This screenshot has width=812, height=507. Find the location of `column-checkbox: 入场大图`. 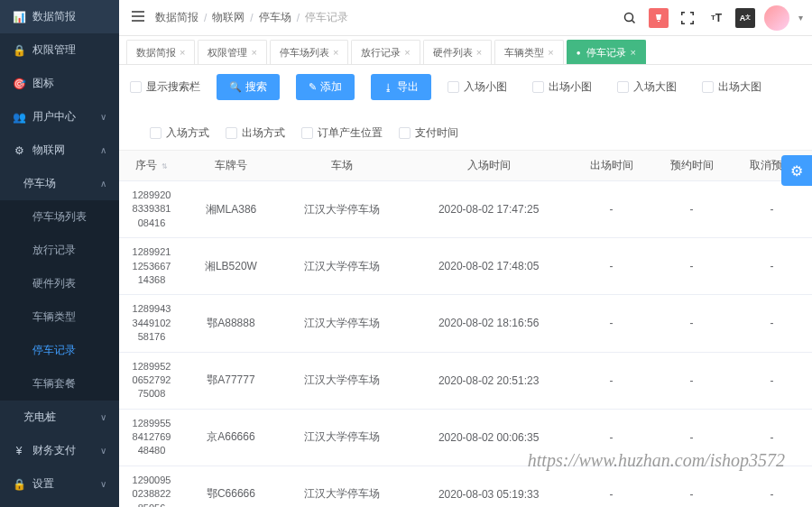

column-checkbox: 入场大图 is located at coordinates (647, 87).